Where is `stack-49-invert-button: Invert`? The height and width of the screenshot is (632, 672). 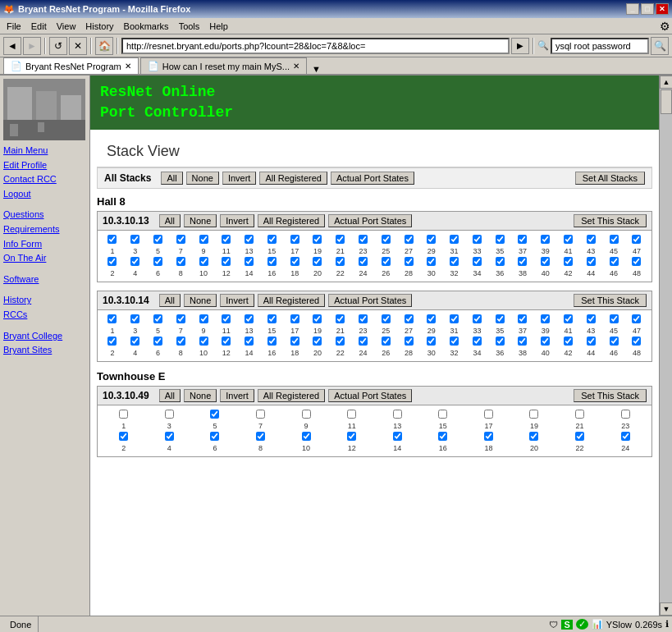
stack-49-invert-button: Invert is located at coordinates (237, 396).